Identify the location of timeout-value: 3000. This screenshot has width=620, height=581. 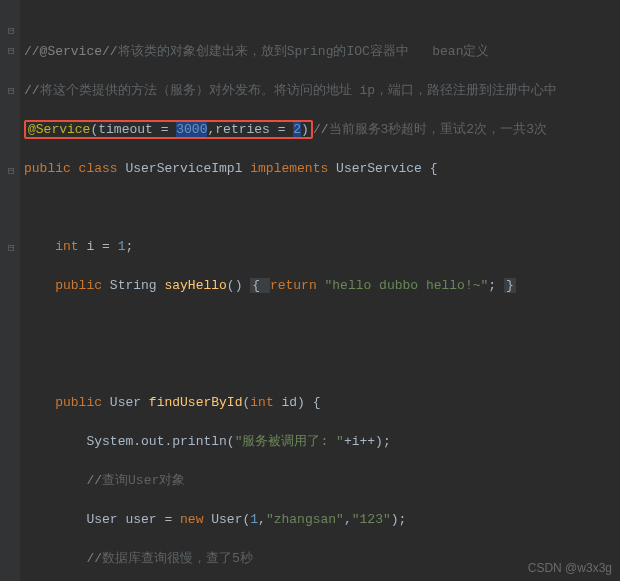
(192, 130).